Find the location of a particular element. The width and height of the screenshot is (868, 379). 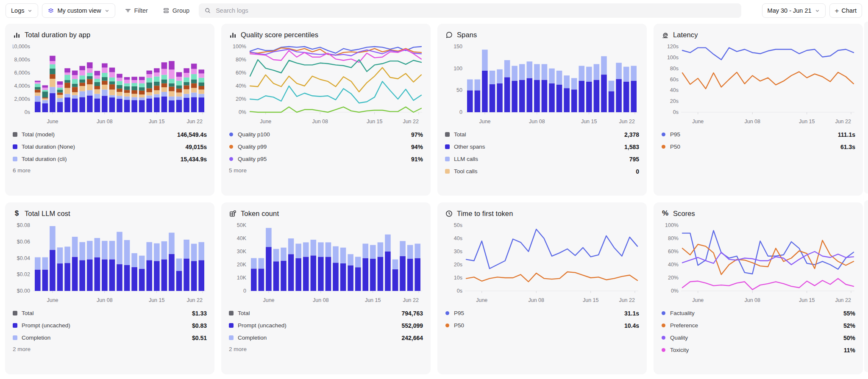

legend-row: Total duration (cli)15,434.9s is located at coordinates (110, 159).